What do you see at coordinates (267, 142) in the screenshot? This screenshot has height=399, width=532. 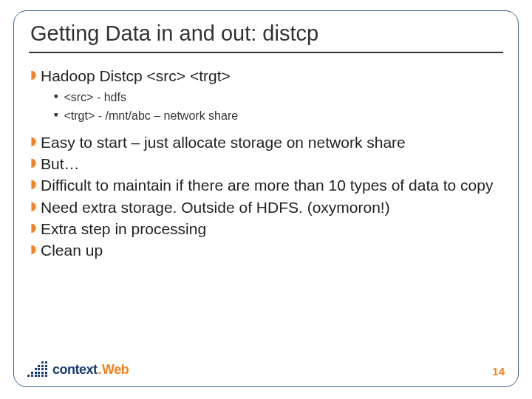 I see `bullet-level1: ◗ Easy to start – just allocate storage …` at bounding box center [267, 142].